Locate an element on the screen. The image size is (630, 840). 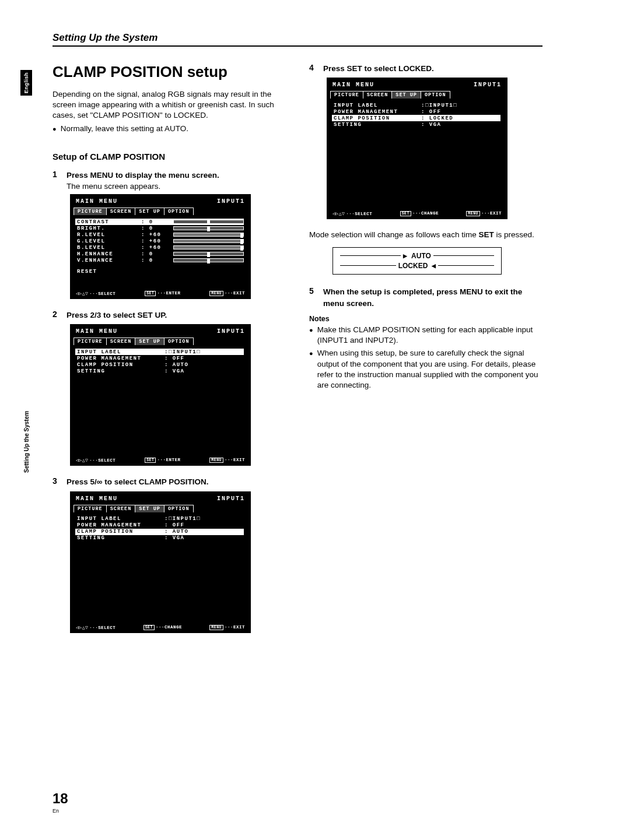
intro-bullet: ● Normally, leave this setting at AUTO. is located at coordinates (169, 129).